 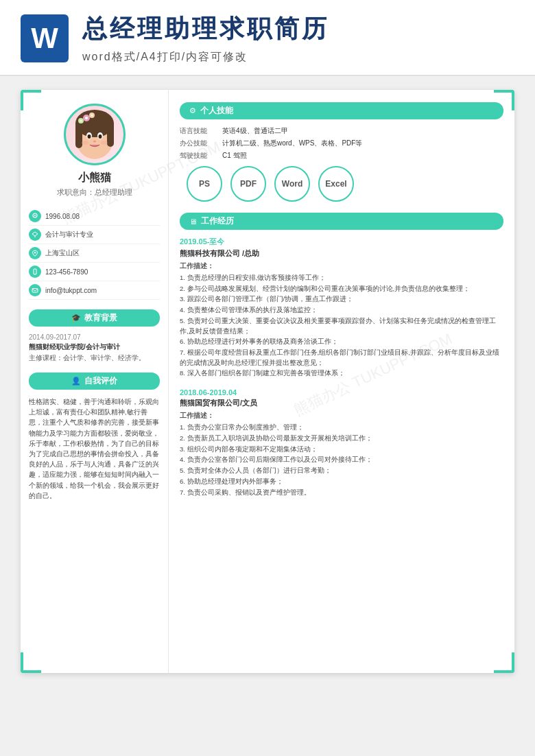 I want to click on skills-label-office: 办公技能, so click(x=200, y=143).